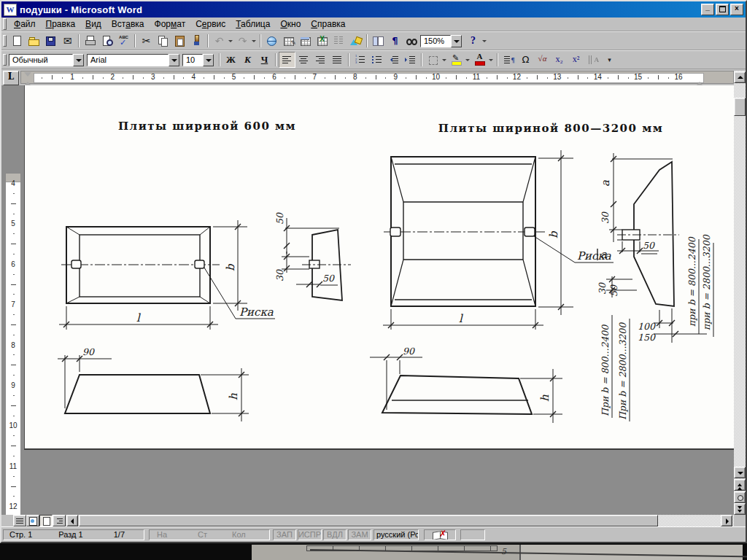 This screenshot has height=560, width=747. Describe the element at coordinates (248, 60) in the screenshot. I see `italic-button: К` at that location.